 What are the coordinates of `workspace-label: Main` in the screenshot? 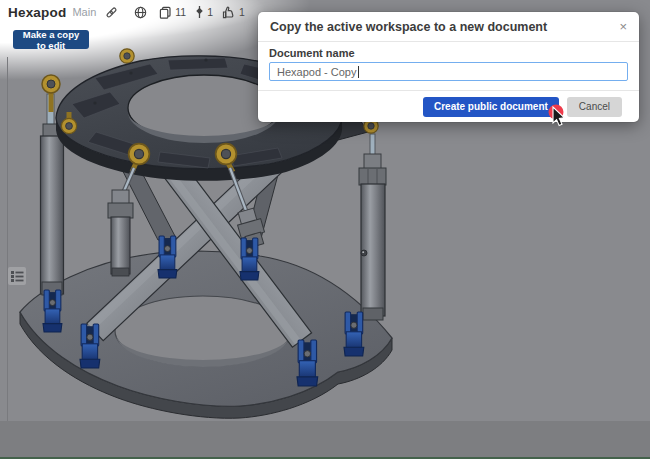 It's located at (84, 12).